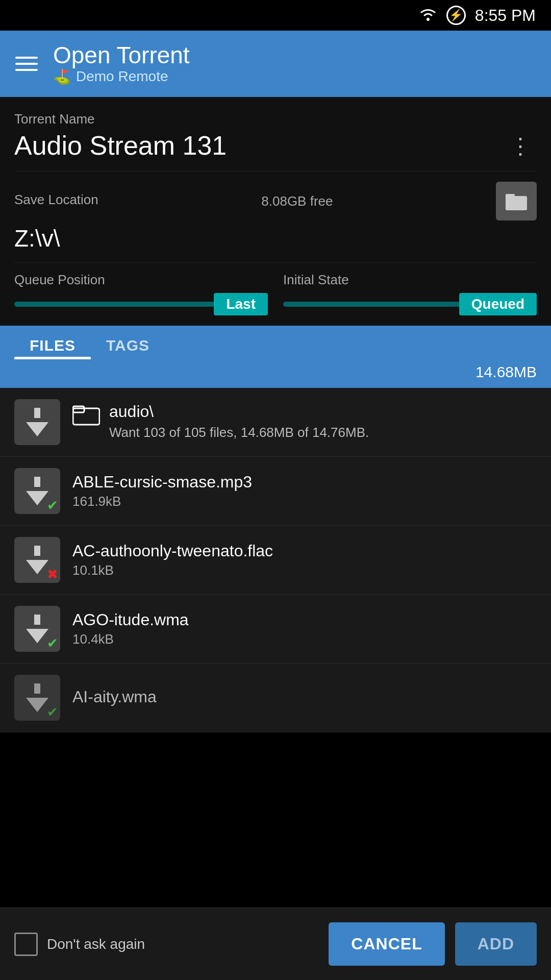  What do you see at coordinates (276, 944) in the screenshot?
I see `bottom-bar: Don't ask again CANCEL ADD` at bounding box center [276, 944].